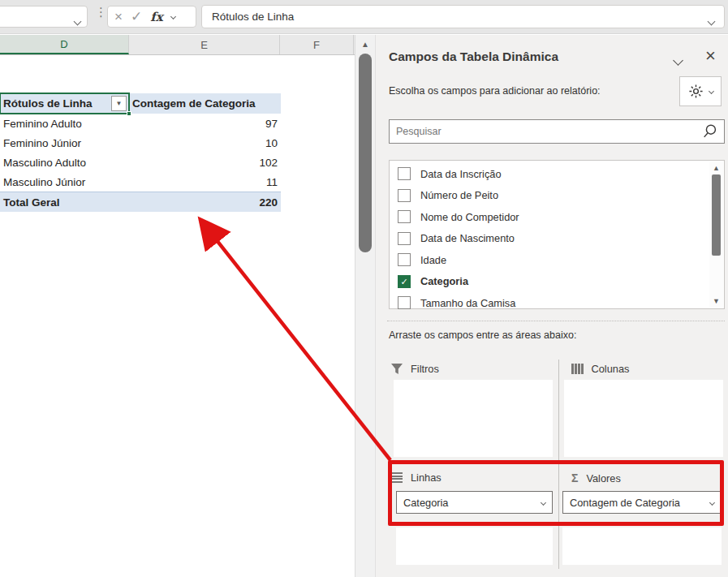 This screenshot has width=728, height=577. I want to click on row-value: 11, so click(205, 182).